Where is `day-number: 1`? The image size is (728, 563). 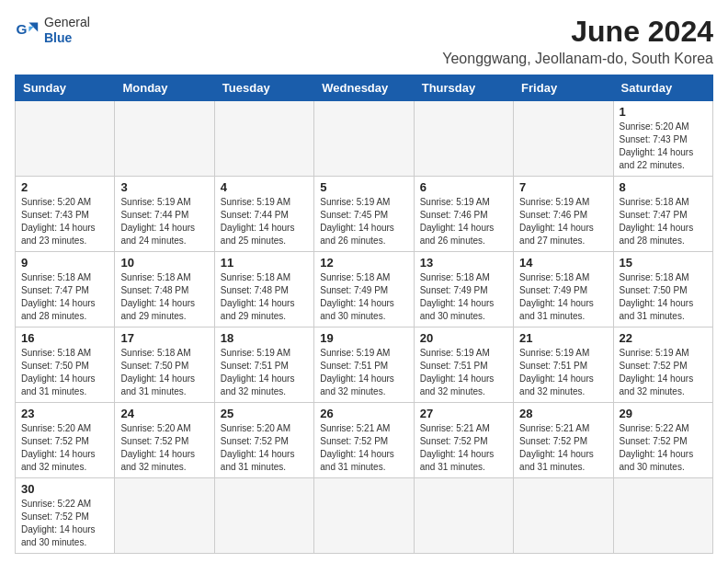
day-number: 1 is located at coordinates (664, 112).